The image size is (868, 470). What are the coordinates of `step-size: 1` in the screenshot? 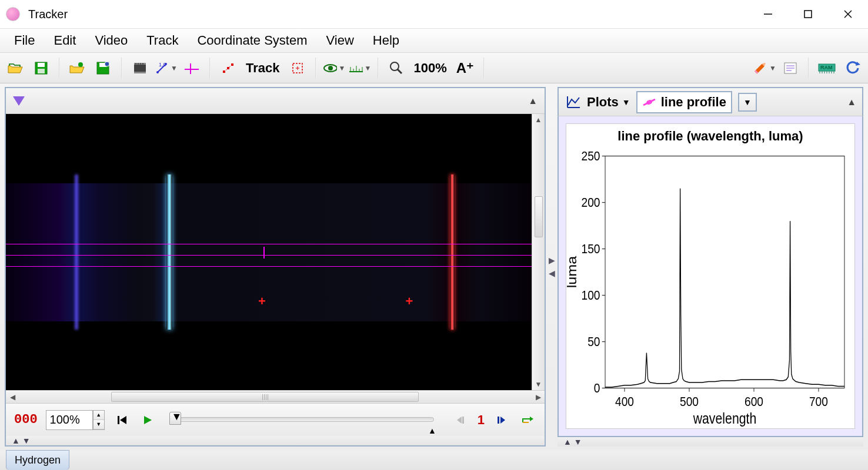 It's located at (481, 420).